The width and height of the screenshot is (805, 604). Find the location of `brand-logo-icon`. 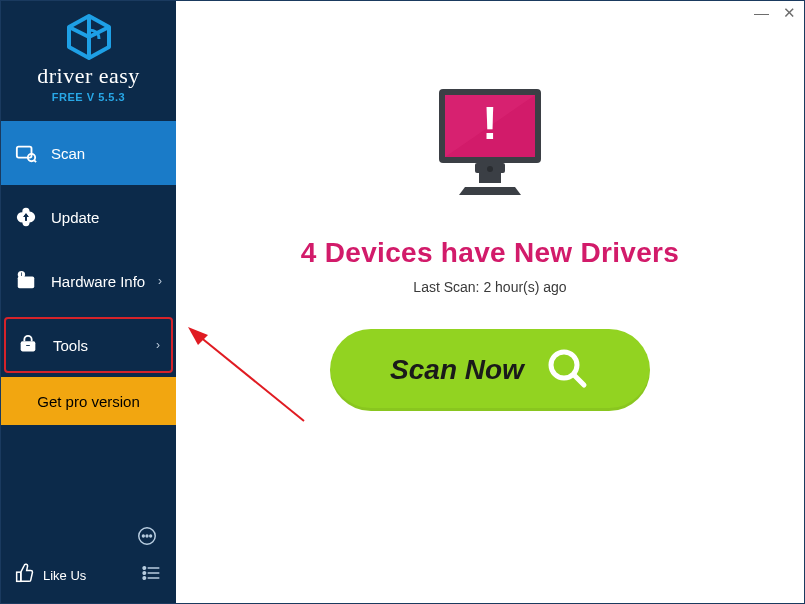

brand-logo-icon is located at coordinates (89, 37).